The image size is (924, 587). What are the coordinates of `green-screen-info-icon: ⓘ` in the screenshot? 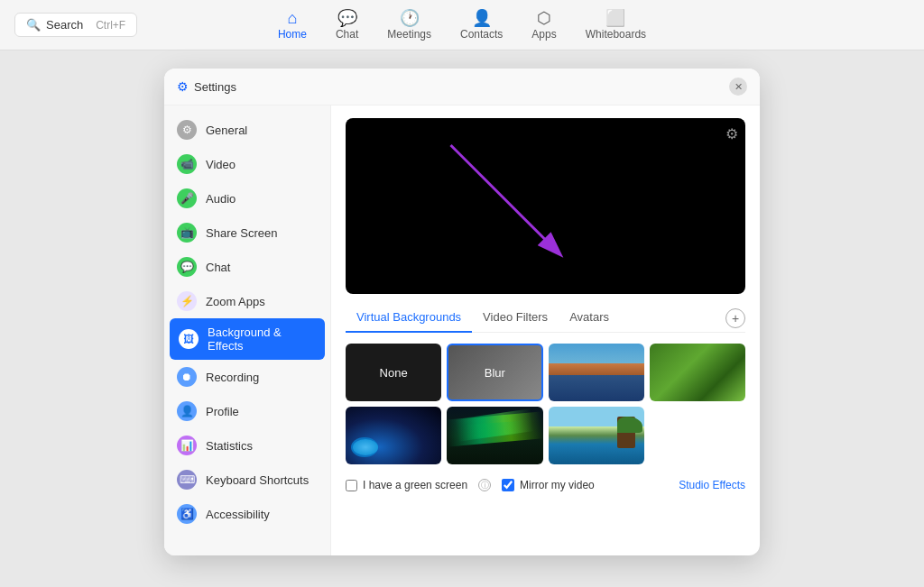 It's located at (485, 485).